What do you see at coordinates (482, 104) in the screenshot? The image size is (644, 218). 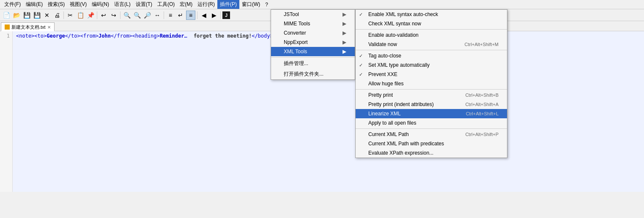 I see `shortcut-pretty-print-indent: Ctrl+Alt+Shift+A` at bounding box center [482, 104].